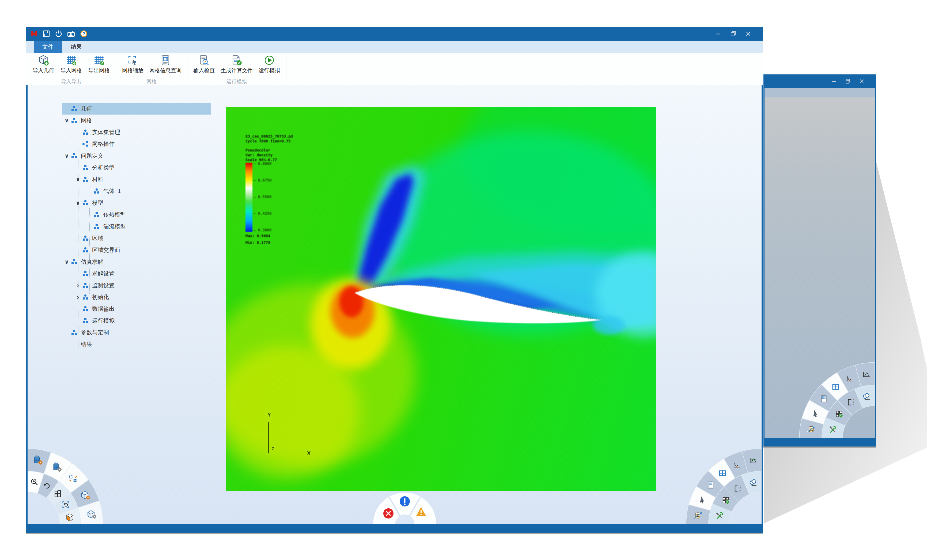 The width and height of the screenshot is (927, 560). I want to click on tree-item: › 初始化, so click(137, 297).